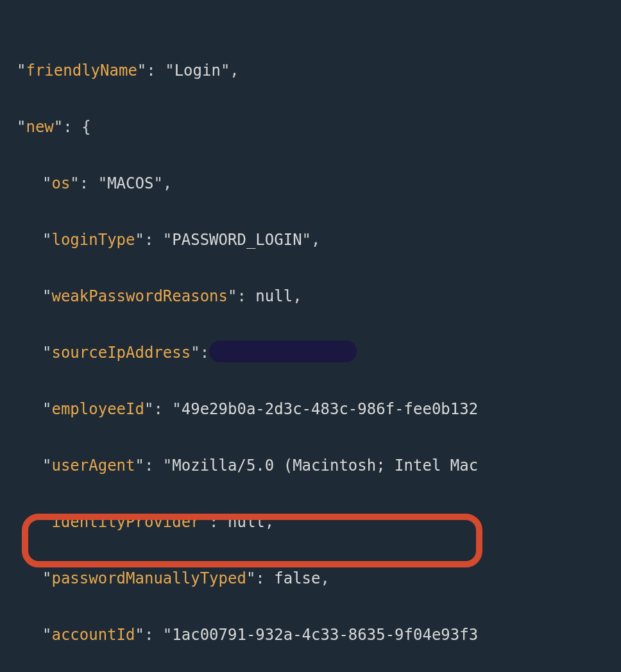 Image resolution: width=621 pixels, height=672 pixels. I want to click on redacted-ip-pill, so click(283, 351).